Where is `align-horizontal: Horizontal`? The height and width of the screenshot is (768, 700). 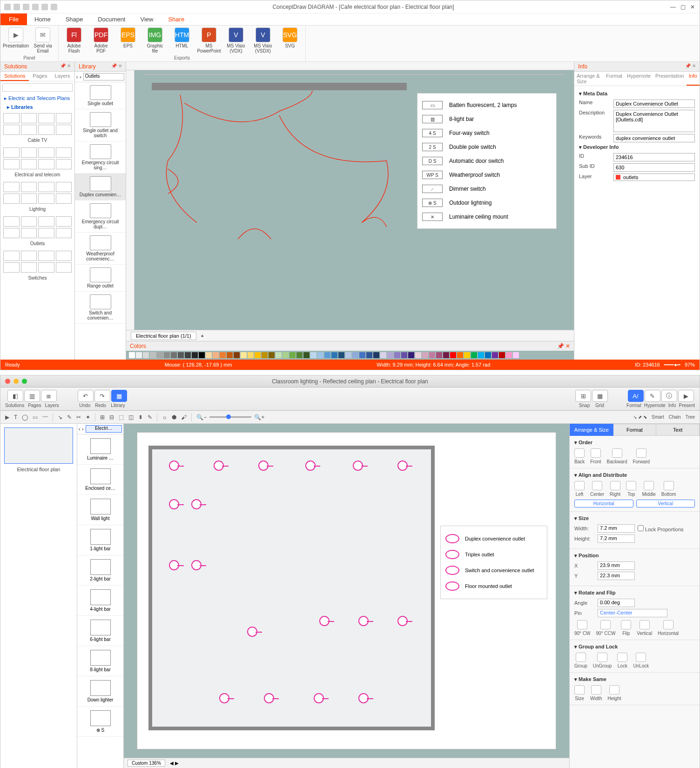
align-horizontal: Horizontal is located at coordinates (604, 503).